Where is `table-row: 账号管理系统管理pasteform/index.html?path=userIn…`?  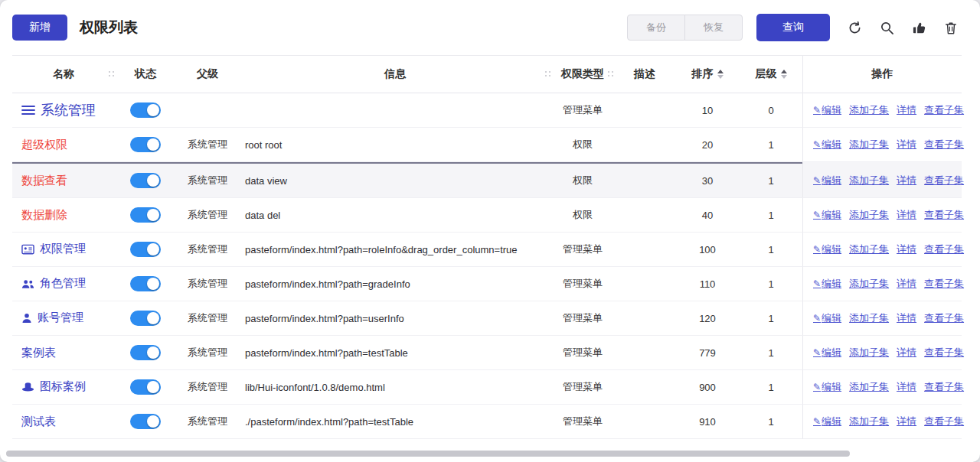
table-row: 账号管理系统管理pasteform/index.html?path=userIn… is located at coordinates (487, 318).